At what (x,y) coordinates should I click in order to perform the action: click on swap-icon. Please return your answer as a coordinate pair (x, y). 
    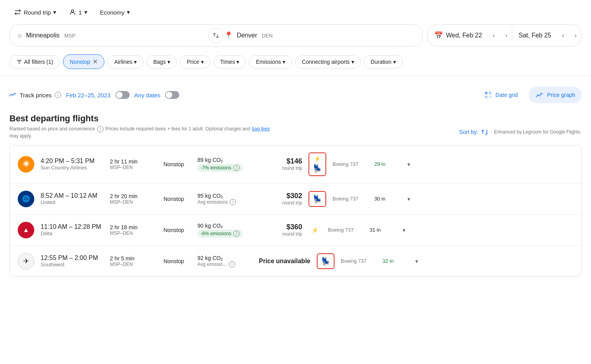
    Looking at the image, I should click on (216, 35).